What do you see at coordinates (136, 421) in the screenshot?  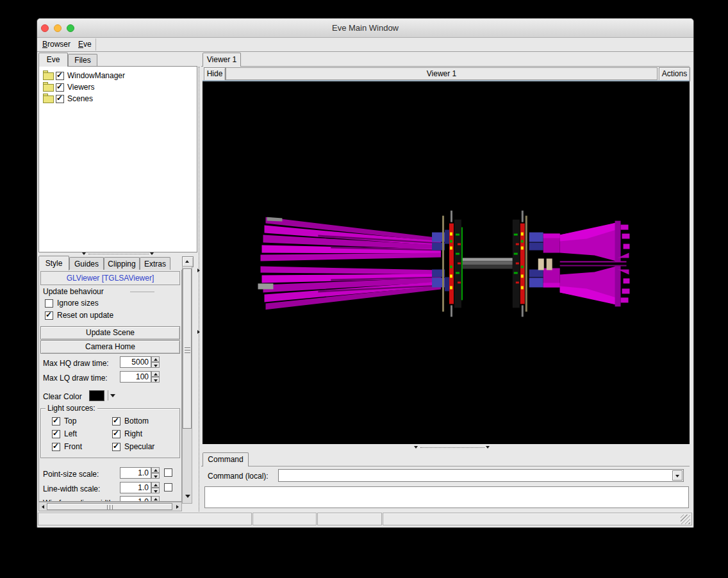 I see `light-bottom-label: Bottom` at bounding box center [136, 421].